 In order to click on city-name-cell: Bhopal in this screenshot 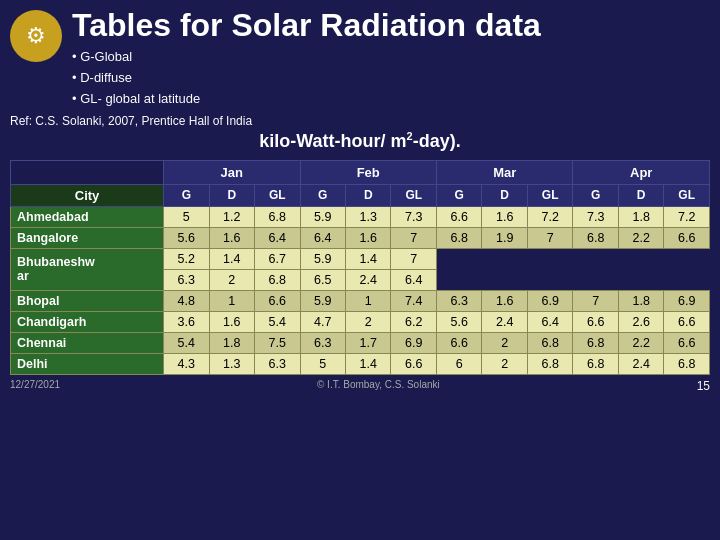, I will do `click(88, 300)`.